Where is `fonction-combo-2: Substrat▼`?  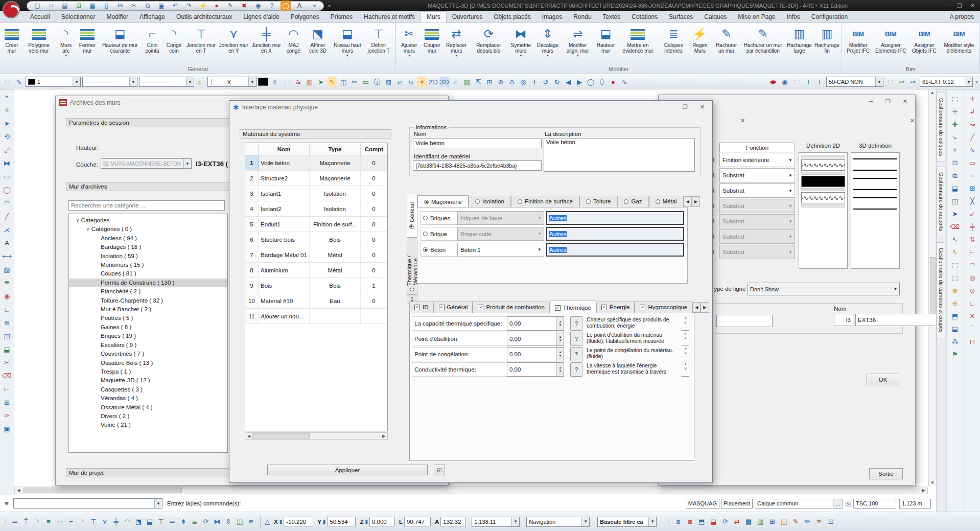
fonction-combo-2: Substrat▼ is located at coordinates (757, 175).